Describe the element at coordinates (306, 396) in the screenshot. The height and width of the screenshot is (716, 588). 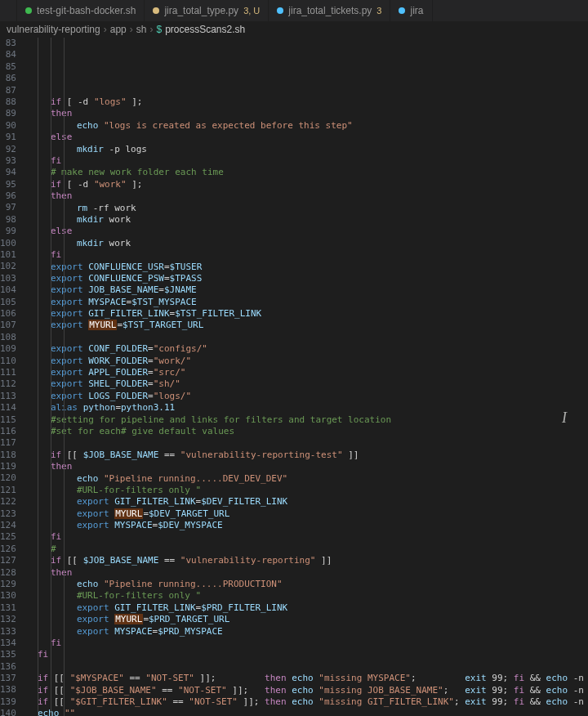
I see `code-line: export LOGS_FOLDER="logs/"` at that location.